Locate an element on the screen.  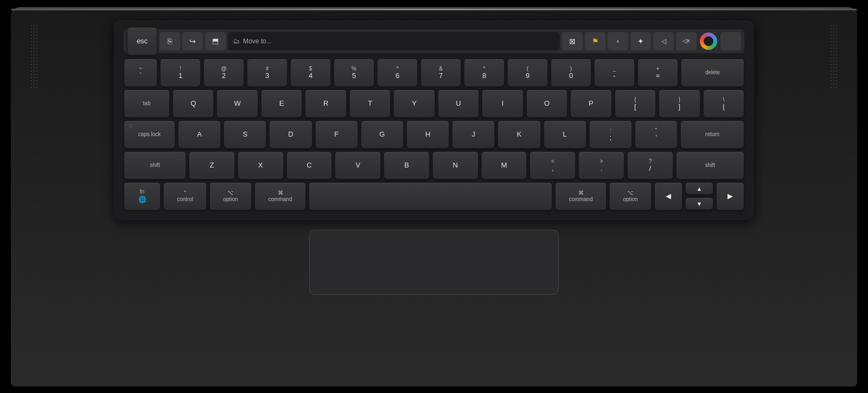
key-semicolon: :; is located at coordinates (611, 134).